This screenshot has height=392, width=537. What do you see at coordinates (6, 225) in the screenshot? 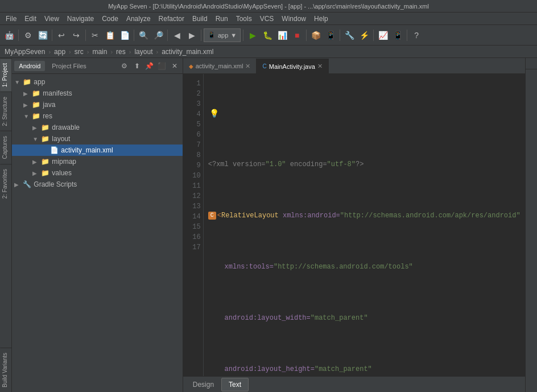
I see `left-sidebar-panel: 1: Project 2: Structure Captures 2: Favo…` at bounding box center [6, 225].